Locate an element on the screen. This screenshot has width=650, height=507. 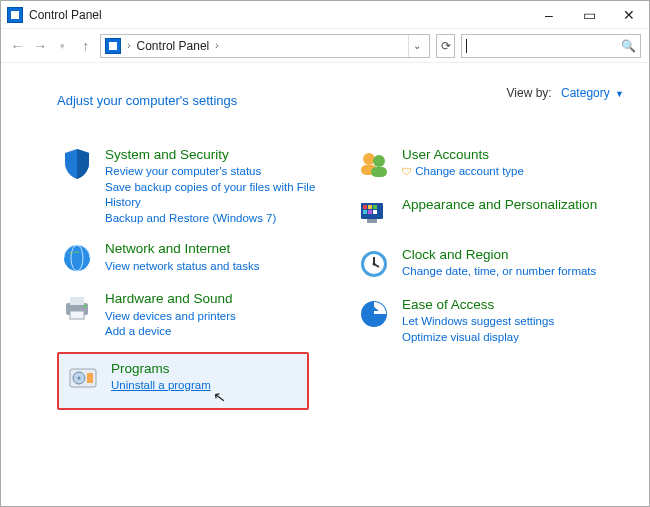
up-button: ↑ is located at coordinates (86, 46).